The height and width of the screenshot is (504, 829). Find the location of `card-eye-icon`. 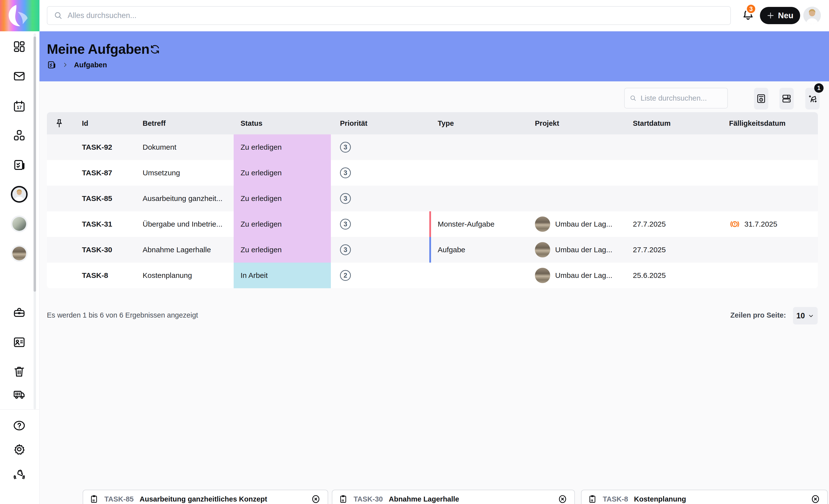

card-eye-icon is located at coordinates (761, 99).